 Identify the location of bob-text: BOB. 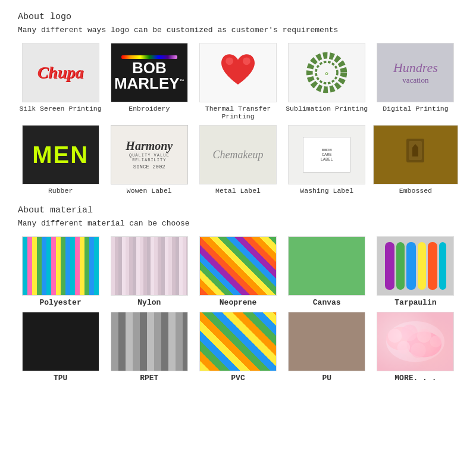
(149, 68).